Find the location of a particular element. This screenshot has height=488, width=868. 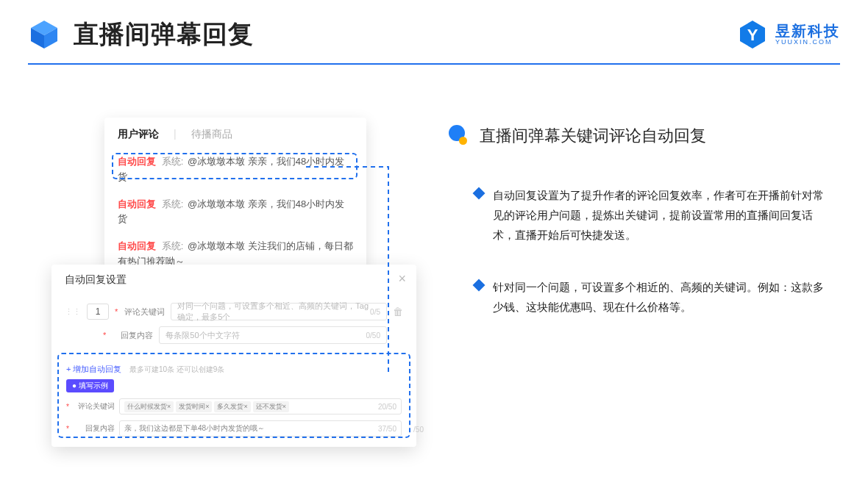

example-chip: ● 填写示例 is located at coordinates (90, 386).